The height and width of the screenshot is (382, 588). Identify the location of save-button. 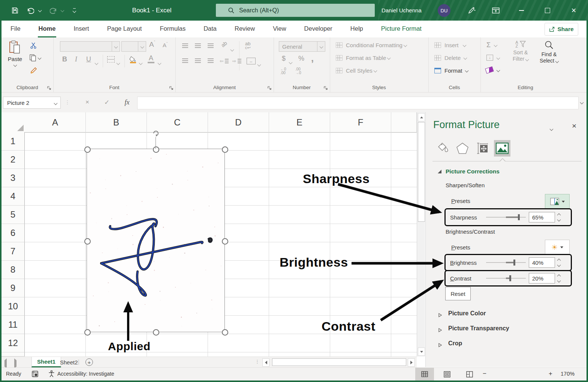
(15, 10).